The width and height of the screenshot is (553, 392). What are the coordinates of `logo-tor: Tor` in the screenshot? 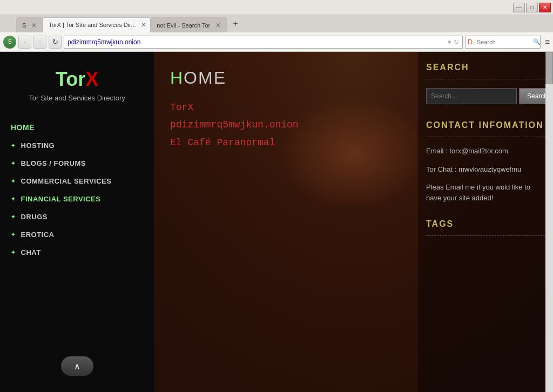 It's located at (70, 79).